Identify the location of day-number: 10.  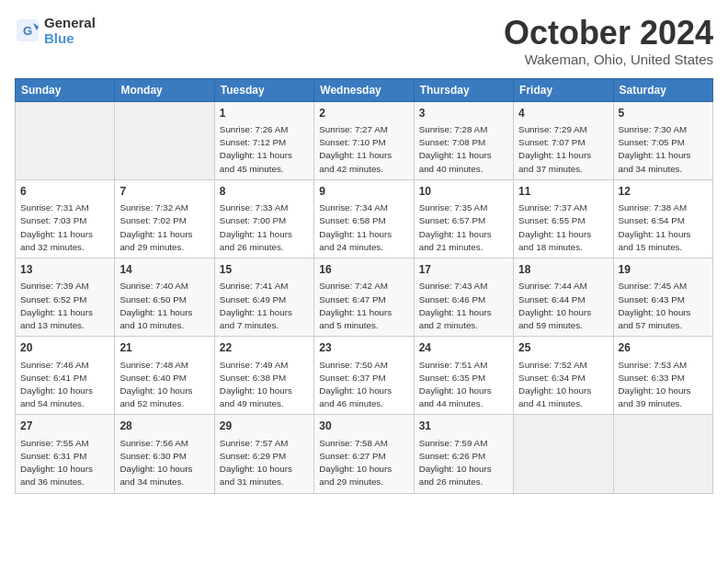
(463, 191).